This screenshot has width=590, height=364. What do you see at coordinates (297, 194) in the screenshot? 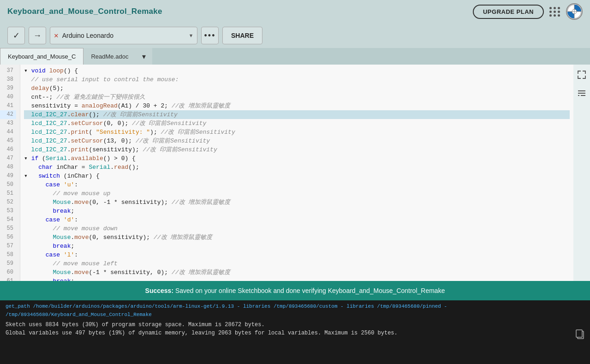
I see `code-line-51: // move mouse up` at bounding box center [297, 194].